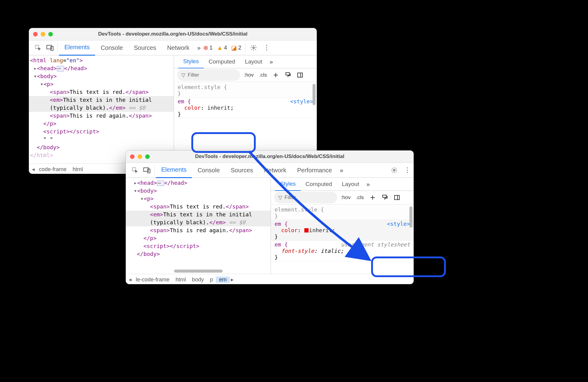 This screenshot has height=382, width=588. I want to click on funnel-icon: ▽, so click(183, 75).